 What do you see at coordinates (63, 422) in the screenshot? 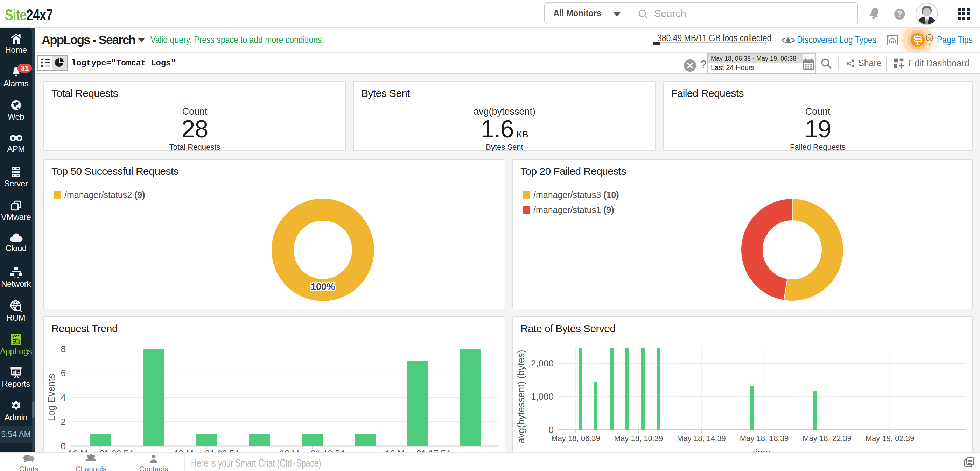
I see `svg-text: 2` at bounding box center [63, 422].